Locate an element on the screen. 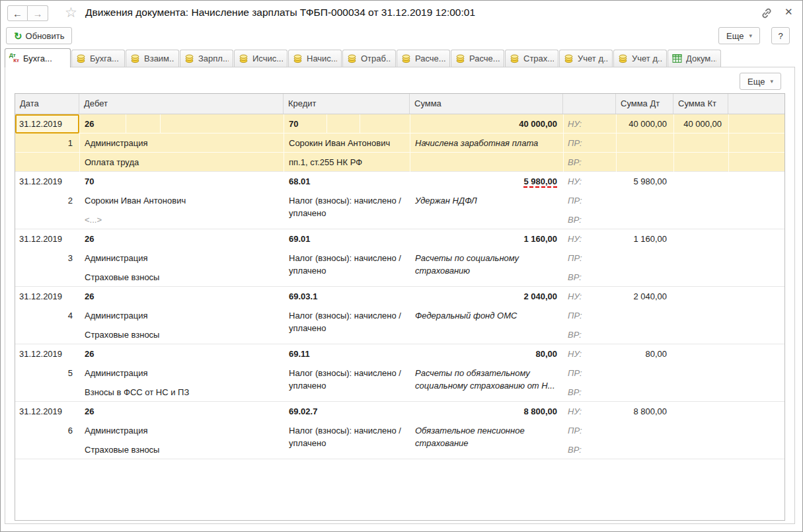 The height and width of the screenshot is (532, 803). favorite-star-icon: ☆ is located at coordinates (71, 13).